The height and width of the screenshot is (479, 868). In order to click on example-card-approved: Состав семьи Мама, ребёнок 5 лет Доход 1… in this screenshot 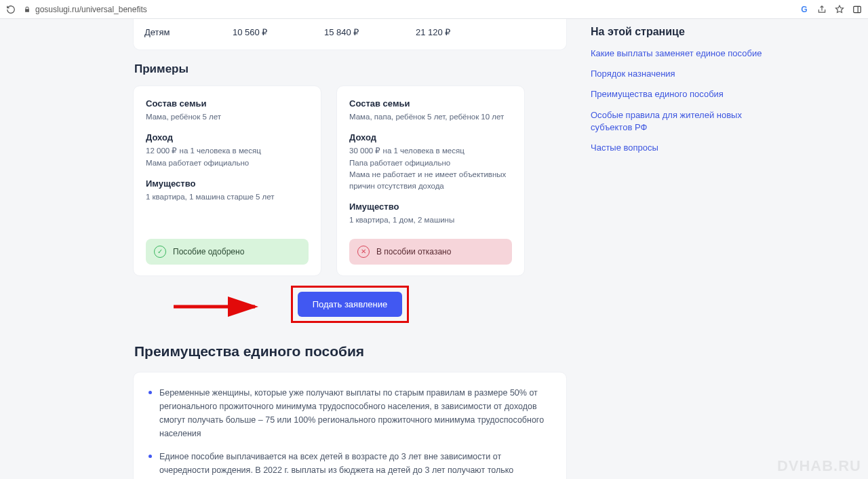, I will do `click(227, 180)`.